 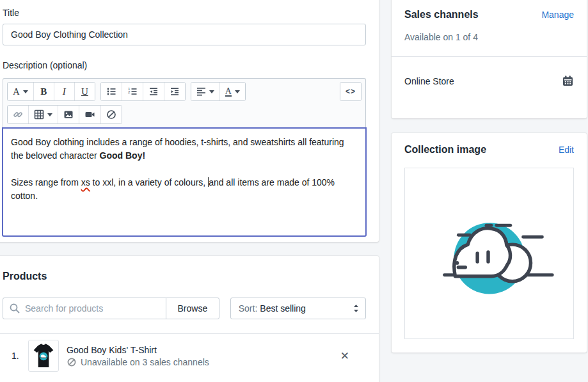 What do you see at coordinates (18, 115) in the screenshot?
I see `link-icon` at bounding box center [18, 115].